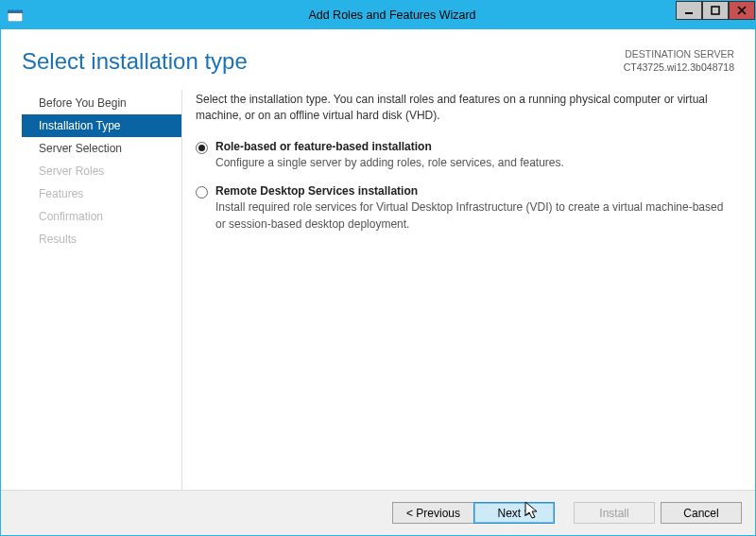 This screenshot has width=756, height=536. Describe the element at coordinates (202, 147) in the screenshot. I see `radio-role-based` at that location.